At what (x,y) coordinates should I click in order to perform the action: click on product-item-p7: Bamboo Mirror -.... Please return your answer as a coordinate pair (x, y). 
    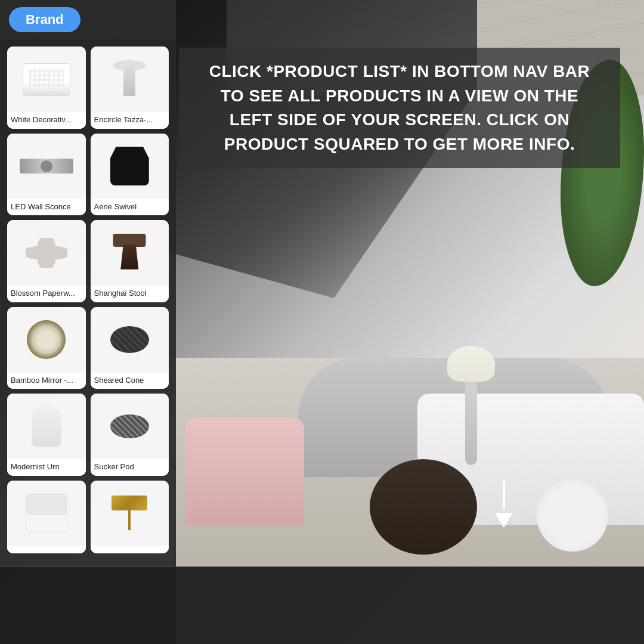
    Looking at the image, I should click on (47, 348).